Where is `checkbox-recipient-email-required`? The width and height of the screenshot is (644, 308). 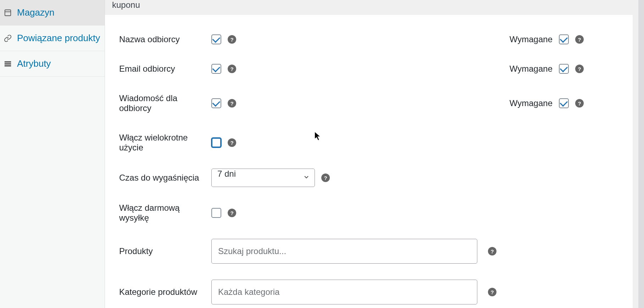
checkbox-recipient-email-required is located at coordinates (564, 69).